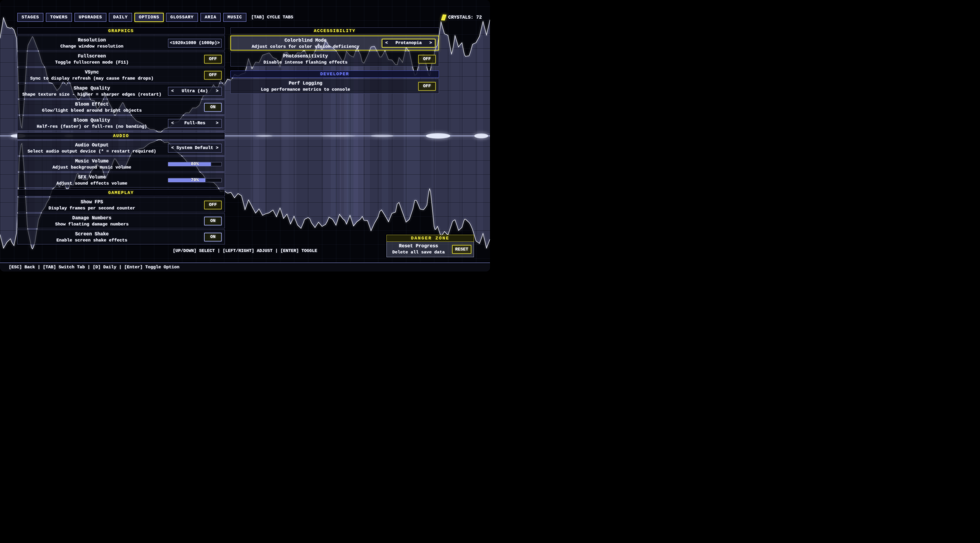 This screenshot has width=980, height=543. What do you see at coordinates (92, 127) in the screenshot?
I see `option-desc-bloom-quality: Half-res (faster) or full-res (no bandin…` at bounding box center [92, 127].